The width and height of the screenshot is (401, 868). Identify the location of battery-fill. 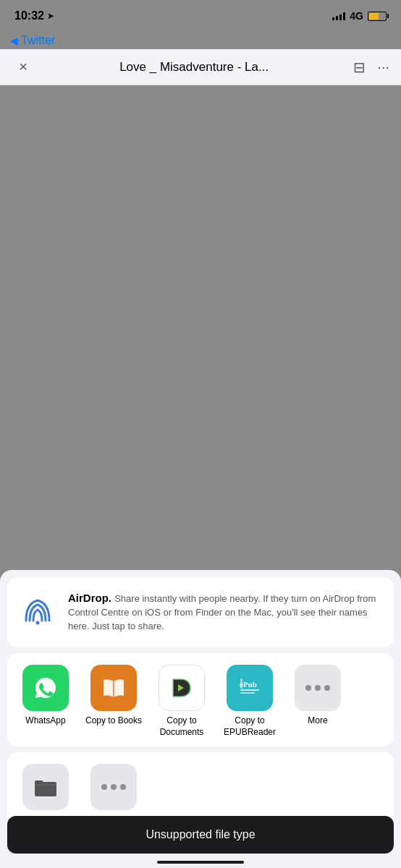
(373, 16).